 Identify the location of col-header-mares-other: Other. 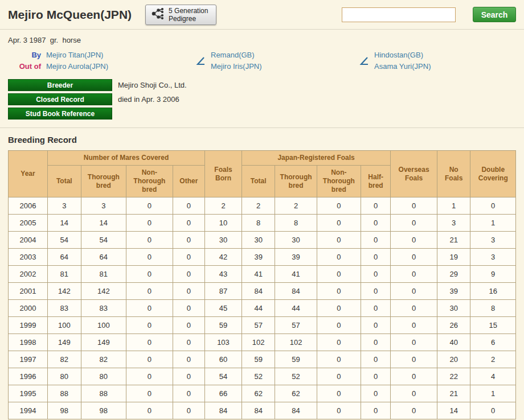
(189, 182).